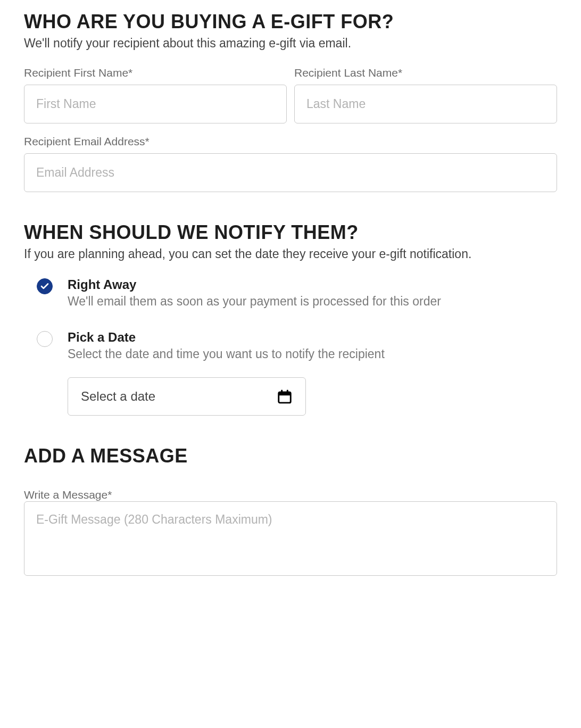 Image resolution: width=581 pixels, height=728 pixels. I want to click on option-right-away-title: Right Away, so click(312, 285).